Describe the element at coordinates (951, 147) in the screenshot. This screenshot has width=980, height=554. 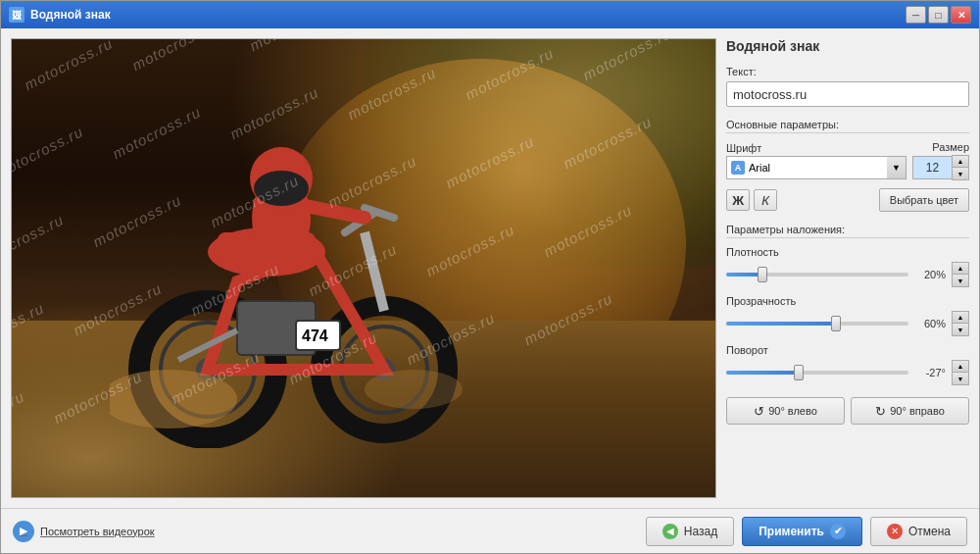
I see `size-label: Размер` at that location.